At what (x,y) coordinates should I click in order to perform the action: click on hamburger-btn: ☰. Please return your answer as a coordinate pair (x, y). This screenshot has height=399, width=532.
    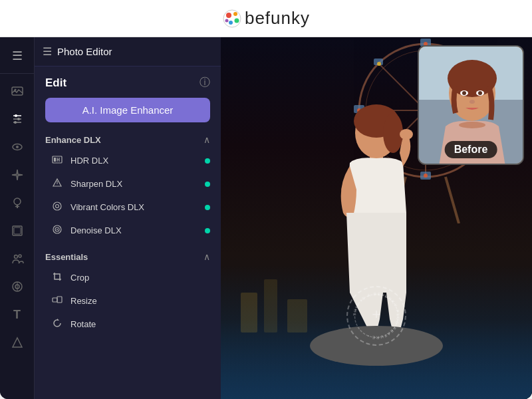
    Looking at the image, I should click on (17, 56).